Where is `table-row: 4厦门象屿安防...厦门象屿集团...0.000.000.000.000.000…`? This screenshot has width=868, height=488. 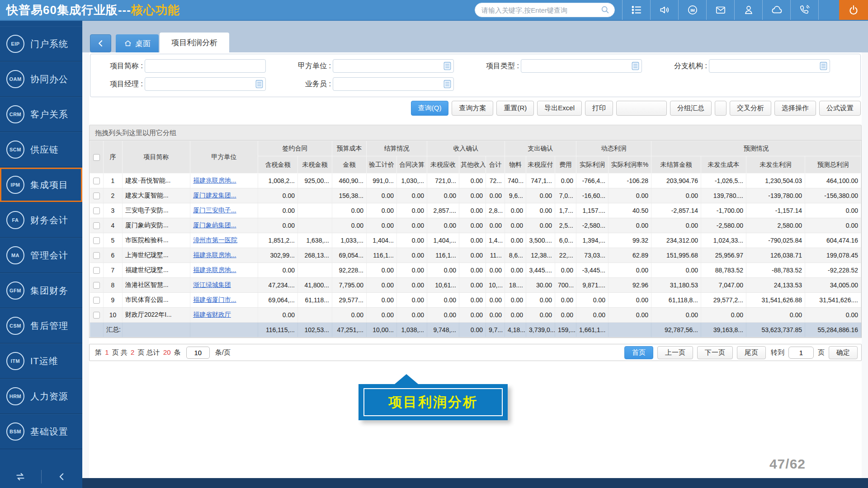
table-row: 4厦门象屿安防...厦门象屿集团...0.000.000.000.000.000… is located at coordinates (476, 226).